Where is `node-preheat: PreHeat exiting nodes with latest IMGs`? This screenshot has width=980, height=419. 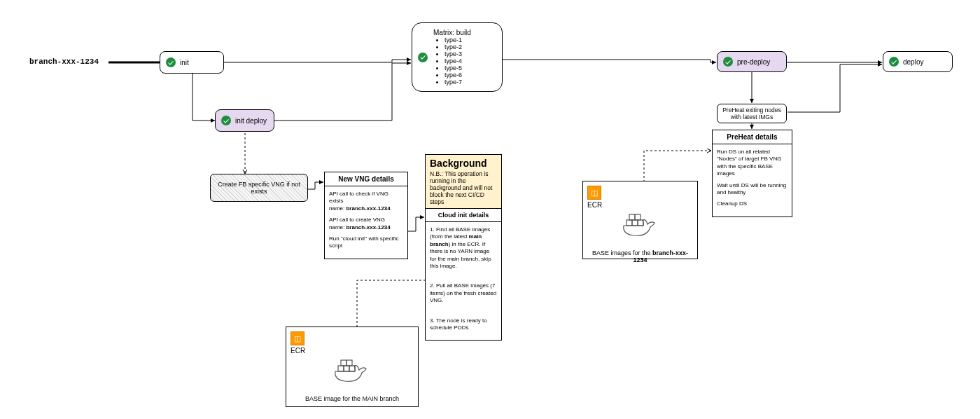 node-preheat: PreHeat exiting nodes with latest IMGs is located at coordinates (752, 114).